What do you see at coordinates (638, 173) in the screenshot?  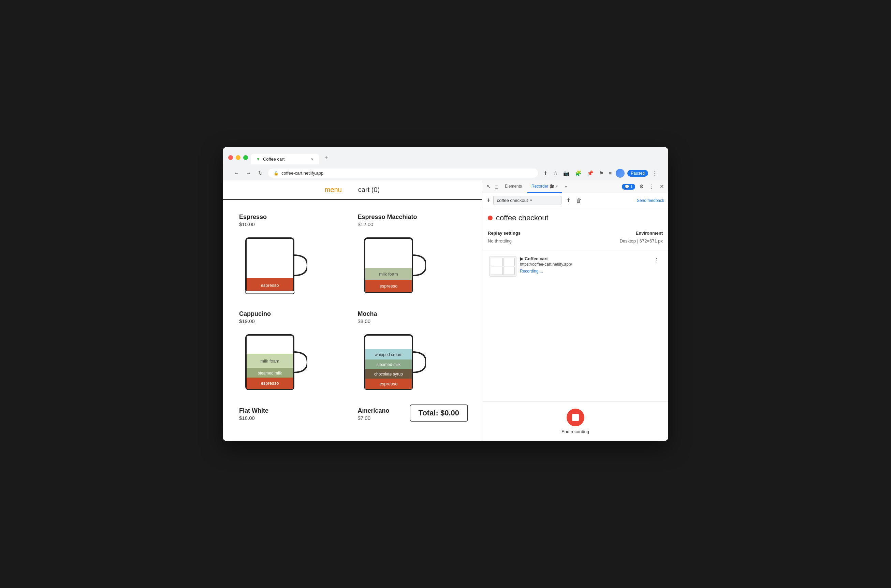 I see `paused-badge: Paused` at bounding box center [638, 173].